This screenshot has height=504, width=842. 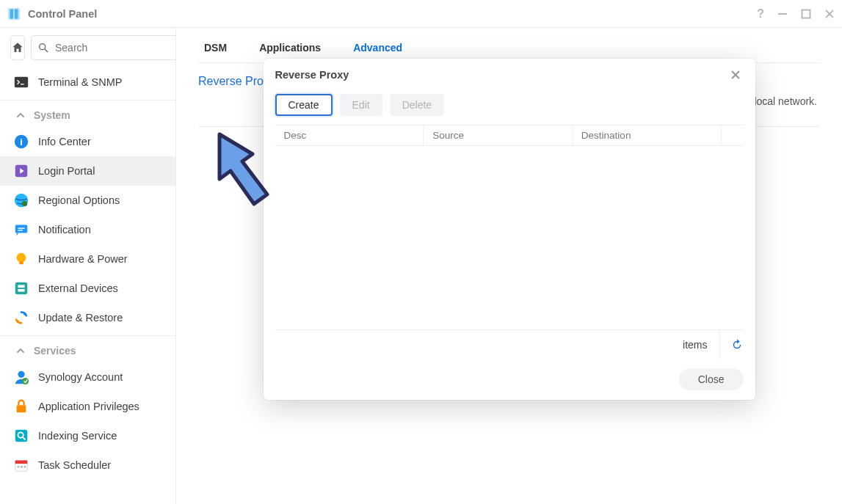 I want to click on sidebar-item-task-scheduler: Task Scheduler, so click(x=88, y=465).